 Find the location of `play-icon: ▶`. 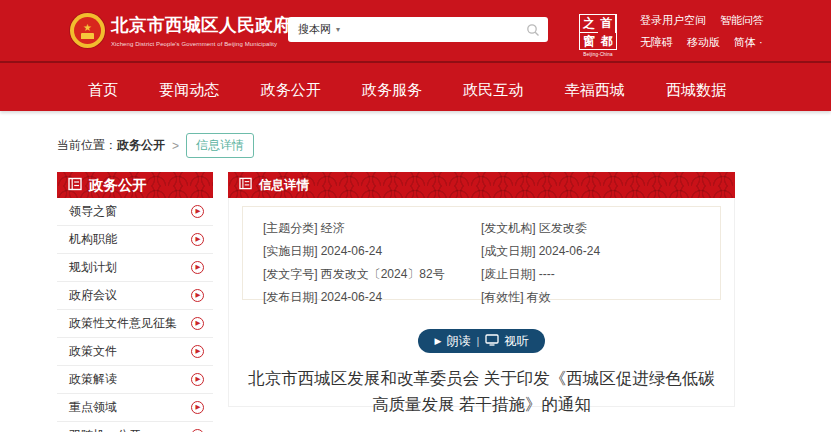

play-icon: ▶ is located at coordinates (438, 341).